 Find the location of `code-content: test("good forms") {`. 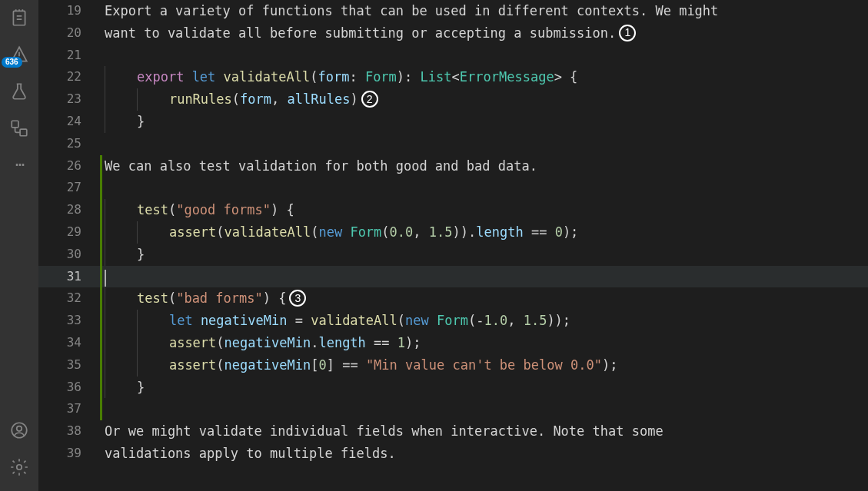

code-content: test("good forms") { is located at coordinates (200, 211).